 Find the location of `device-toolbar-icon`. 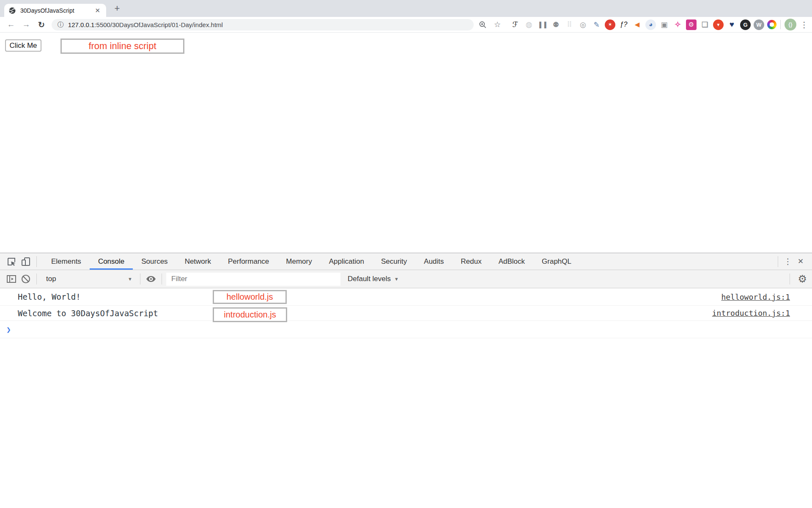

device-toolbar-icon is located at coordinates (26, 262).